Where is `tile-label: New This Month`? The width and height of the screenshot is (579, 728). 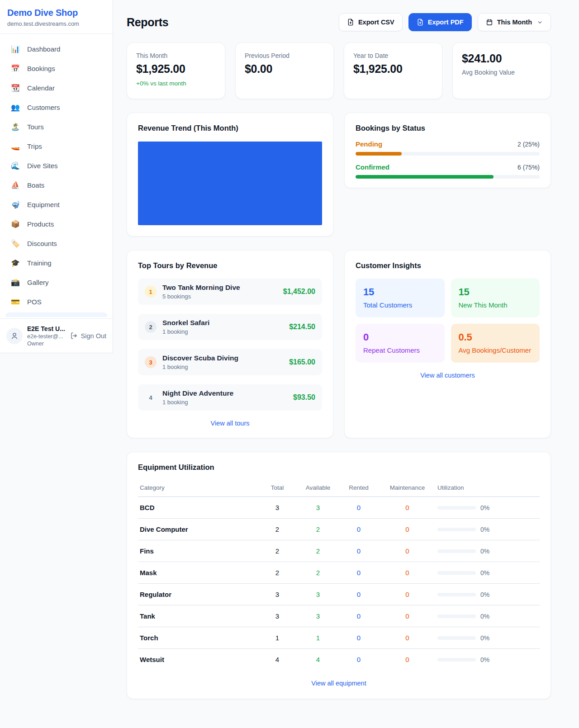
tile-label: New This Month is located at coordinates (496, 305).